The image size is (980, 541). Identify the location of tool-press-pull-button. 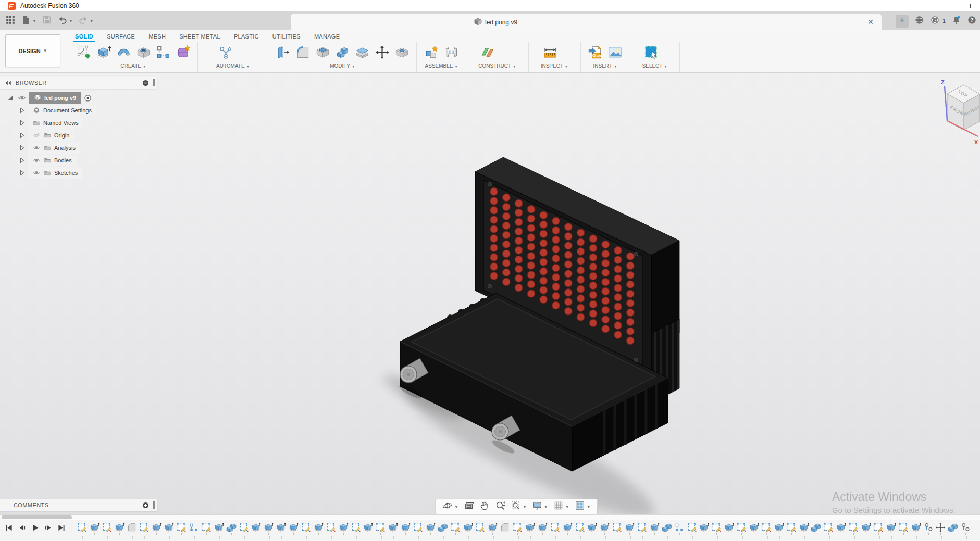
(283, 53).